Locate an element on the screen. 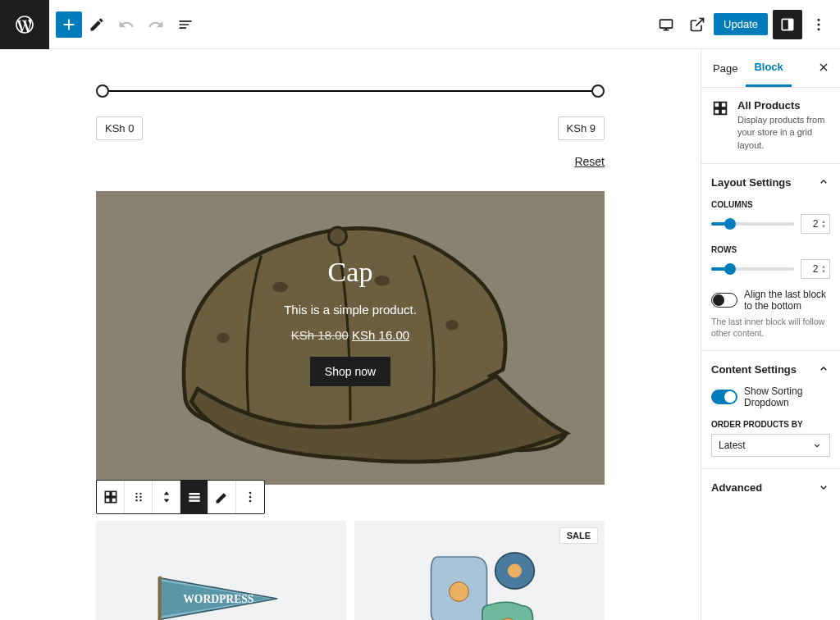 The image size is (840, 620). product-card: WORDPRESS WordPress Pennant KSh 11.05 Bu… is located at coordinates (221, 571).